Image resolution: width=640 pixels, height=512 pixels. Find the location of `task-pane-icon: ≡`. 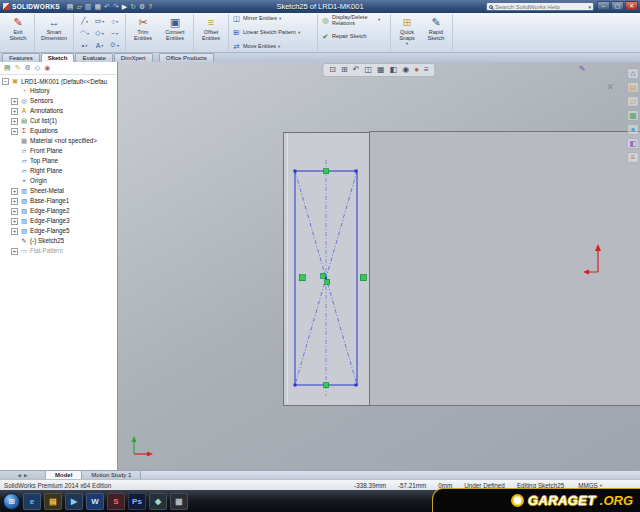

task-pane-icon: ≡ is located at coordinates (633, 158).